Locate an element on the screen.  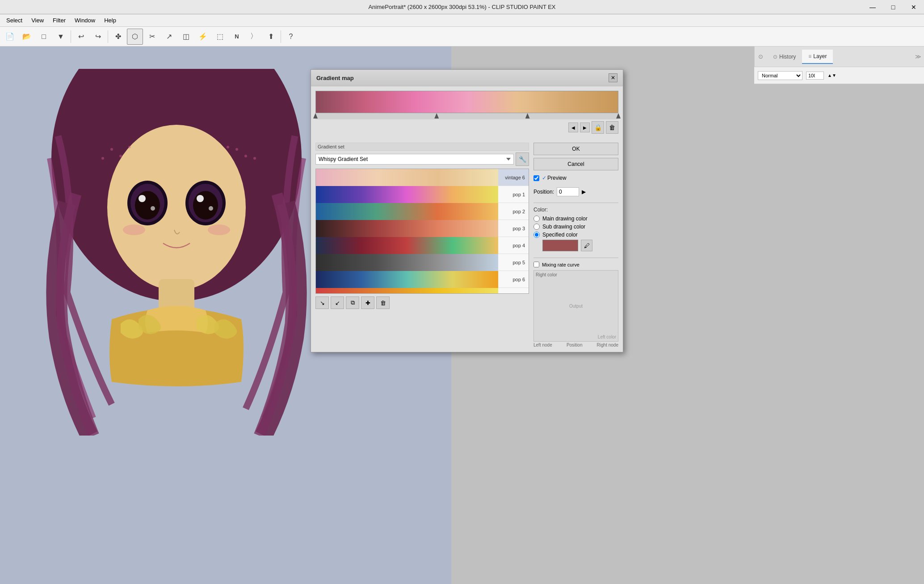
maximize-button: □ is located at coordinates (893, 7).